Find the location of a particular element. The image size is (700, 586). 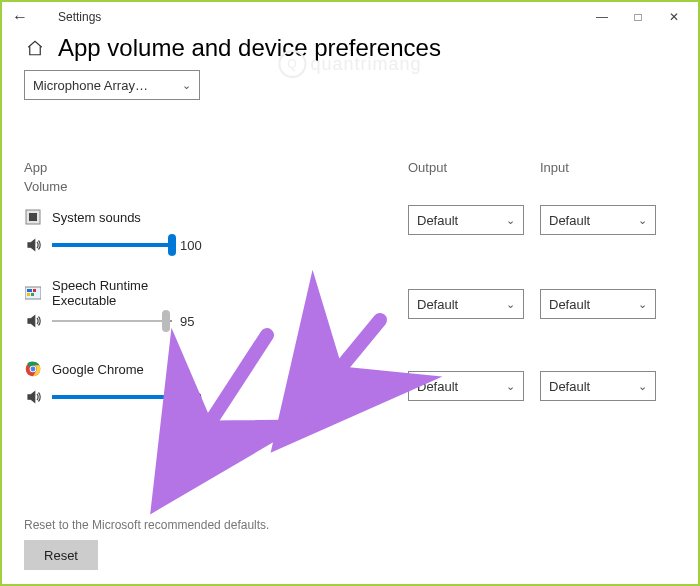

home-icon is located at coordinates (35, 48).